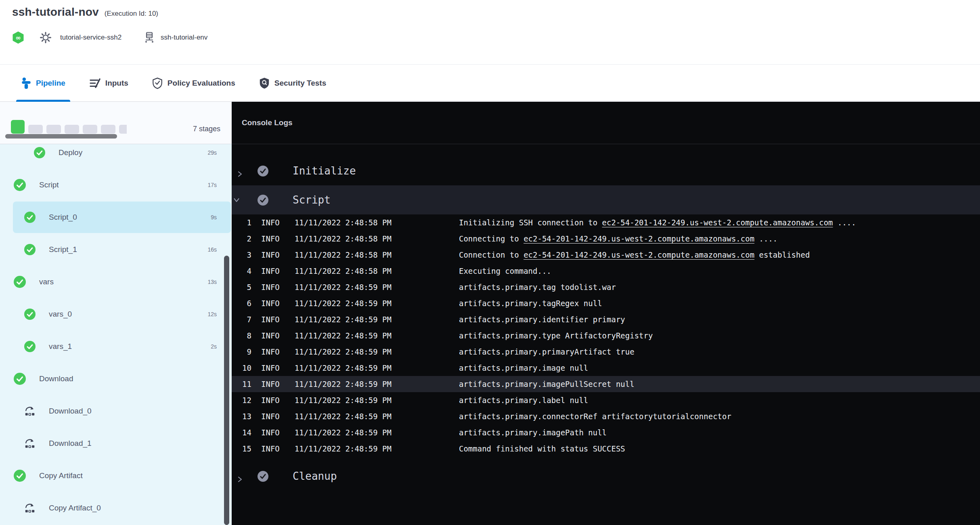  Describe the element at coordinates (212, 153) in the screenshot. I see `stage-duration: 29s` at that location.